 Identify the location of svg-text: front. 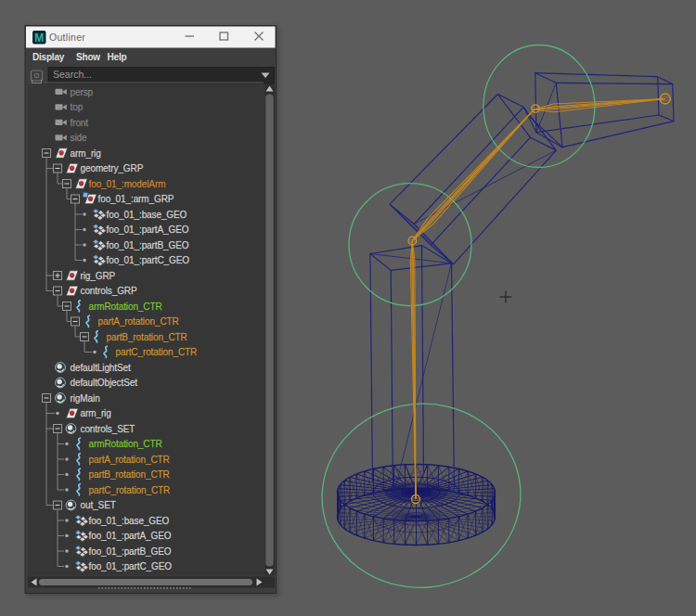
(80, 122).